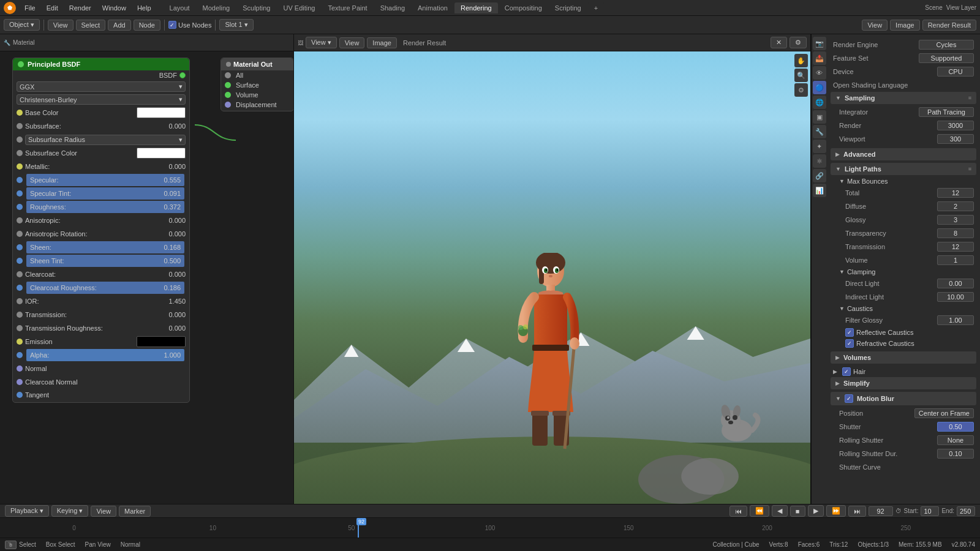 This screenshot has height=551, width=980. What do you see at coordinates (956, 427) in the screenshot?
I see `shutter-value: 0.50` at bounding box center [956, 427].